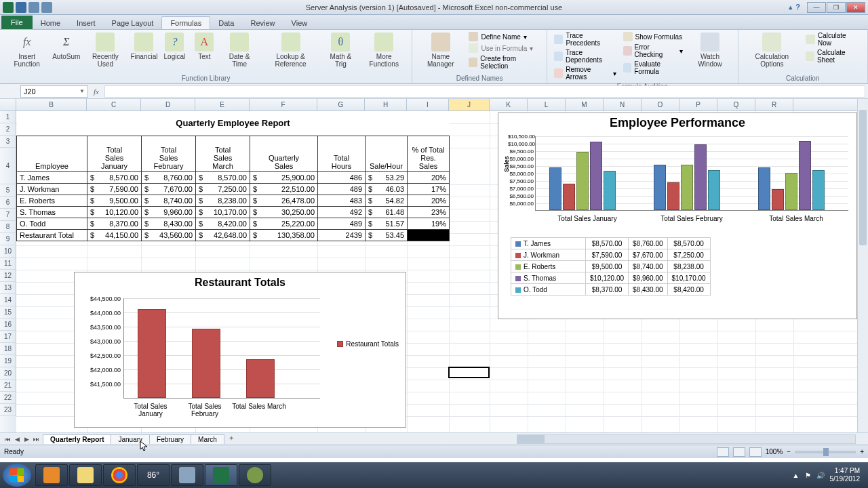 The height and width of the screenshot is (488, 868). Describe the element at coordinates (130, 439) in the screenshot. I see `sheet-tab: January` at that location.